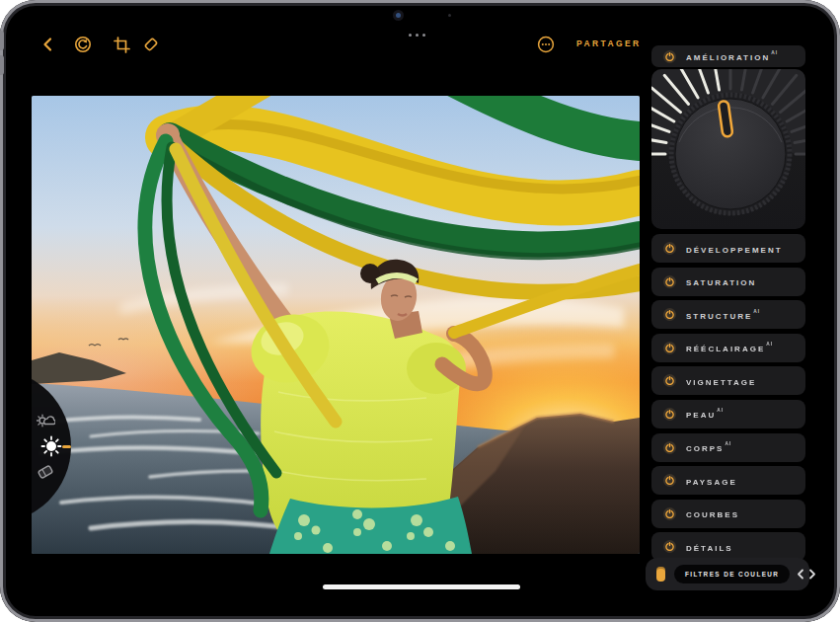  I want to click on filters-next-button, so click(811, 575).